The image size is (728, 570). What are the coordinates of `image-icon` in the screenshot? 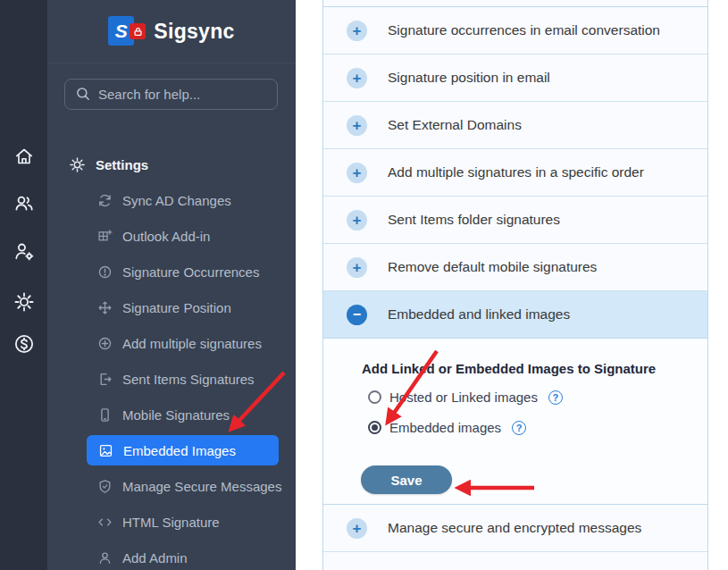 It's located at (105, 450).